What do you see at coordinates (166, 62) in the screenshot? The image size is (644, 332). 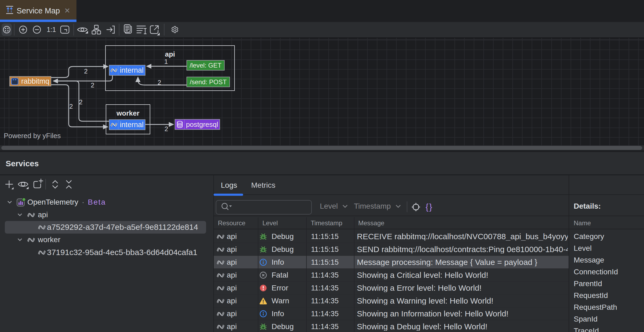 I see `svg-text: 1` at bounding box center [166, 62].